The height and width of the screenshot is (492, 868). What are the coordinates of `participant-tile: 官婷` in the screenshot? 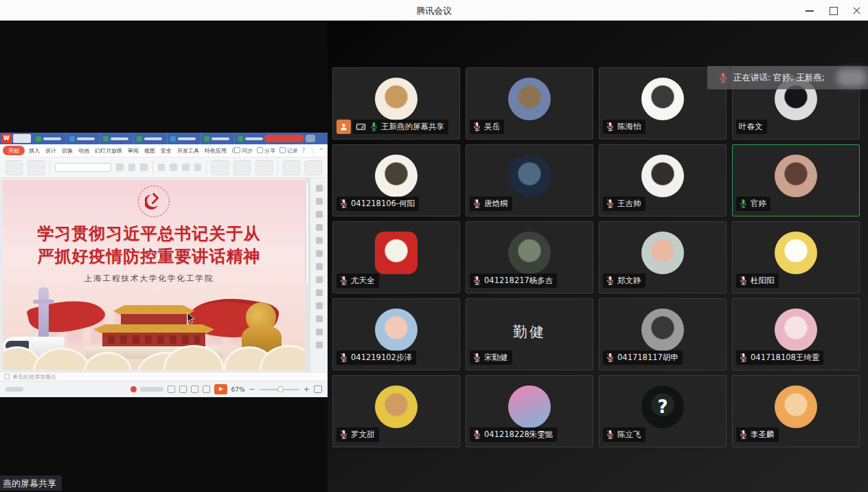 It's located at (796, 180).